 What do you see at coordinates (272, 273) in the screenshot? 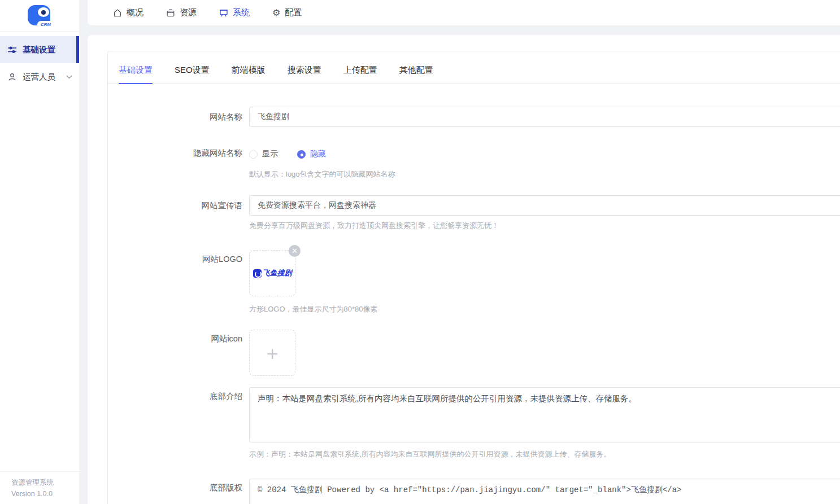
I see `logo-upload-box: 飞鱼搜剧 ✕` at bounding box center [272, 273].